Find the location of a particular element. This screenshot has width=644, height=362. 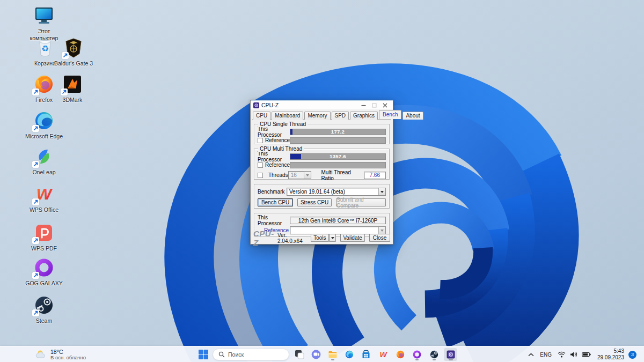

single-thread-group: CPU Single Thread This Processor 177.2 R… is located at coordinates (322, 134).